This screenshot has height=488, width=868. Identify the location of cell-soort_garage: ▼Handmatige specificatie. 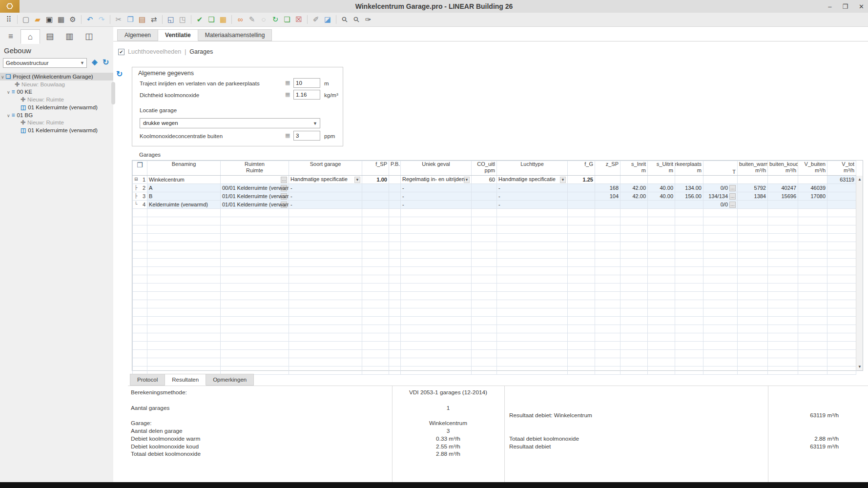
(326, 180).